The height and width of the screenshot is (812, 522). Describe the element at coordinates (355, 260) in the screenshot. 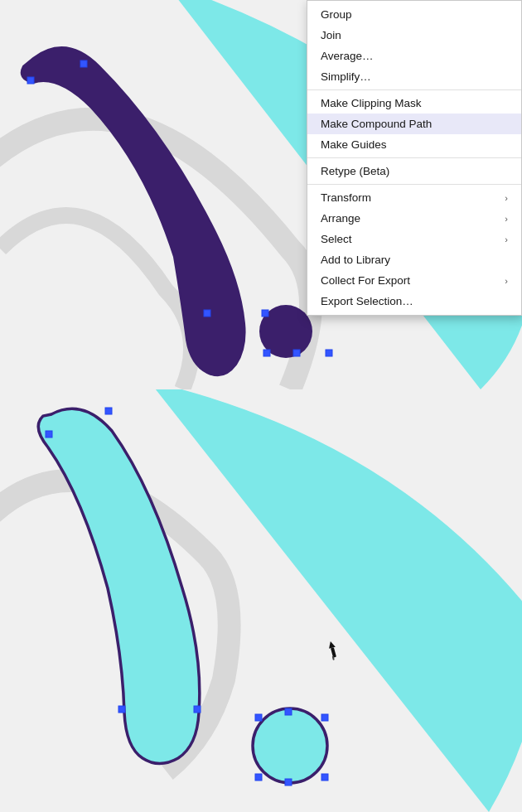

I see `menu-item-label-add-to-library: Add to Library` at that location.